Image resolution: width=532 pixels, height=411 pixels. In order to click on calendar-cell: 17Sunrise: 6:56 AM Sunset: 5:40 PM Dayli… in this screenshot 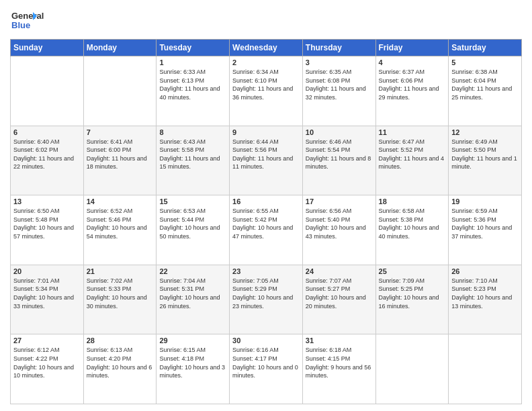, I will do `click(339, 230)`.